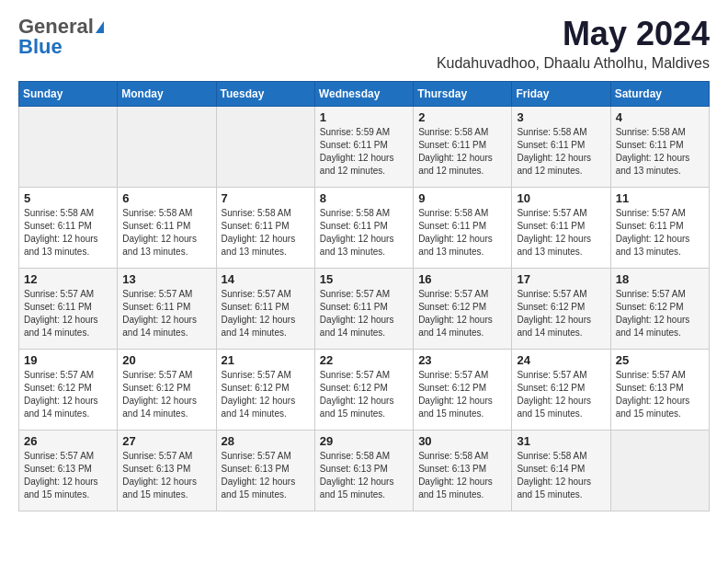  I want to click on day-number: 30, so click(462, 442).